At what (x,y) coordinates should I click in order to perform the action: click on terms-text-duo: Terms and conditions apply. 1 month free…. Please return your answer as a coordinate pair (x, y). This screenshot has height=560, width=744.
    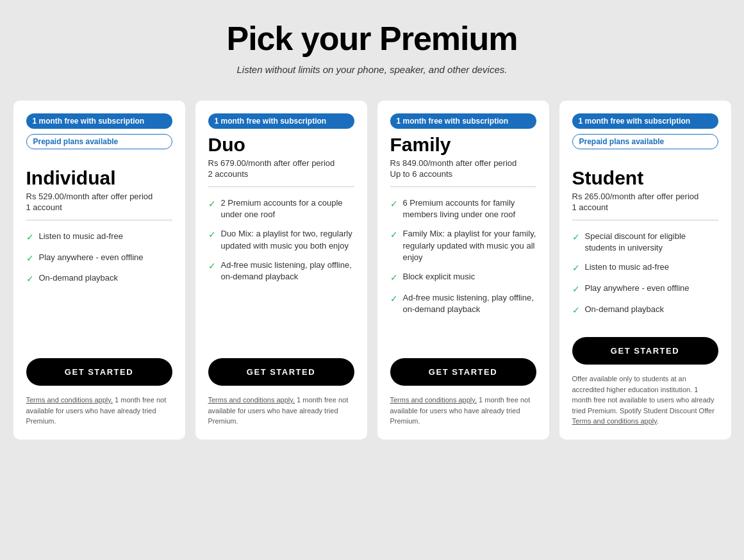
    Looking at the image, I should click on (281, 411).